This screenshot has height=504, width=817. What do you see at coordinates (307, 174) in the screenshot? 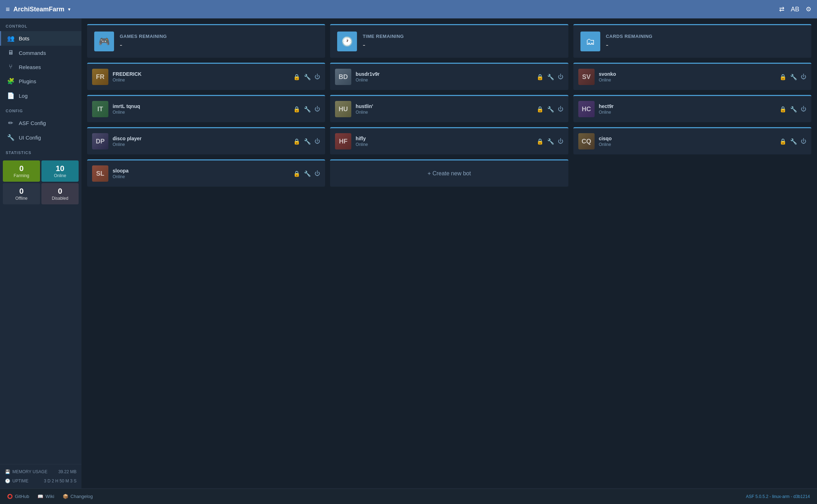
I see `bot-config-icon-sloopa: 🔧` at bounding box center [307, 174].